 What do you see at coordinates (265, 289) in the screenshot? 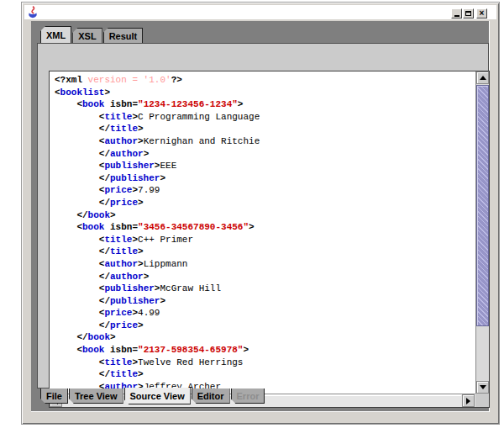
I see `code-line: <publisher>McGraw Hill` at bounding box center [265, 289].